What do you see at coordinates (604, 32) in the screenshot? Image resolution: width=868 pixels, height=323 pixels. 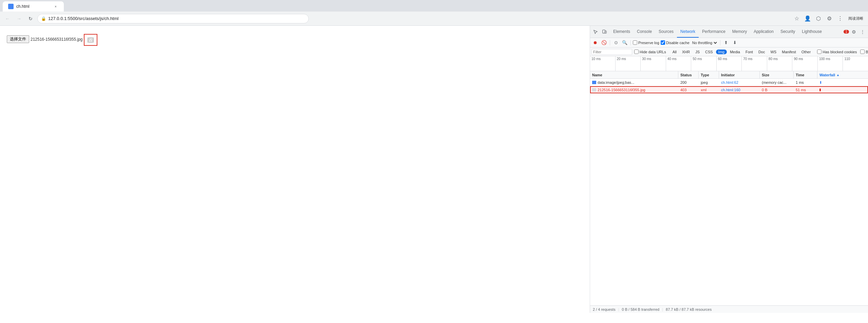 I see `devtools-device-toggle-button` at bounding box center [604, 32].